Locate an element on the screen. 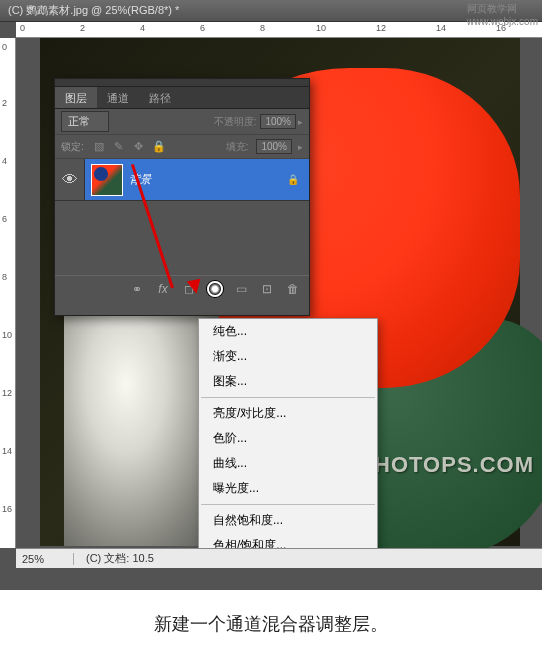  ruler-horizontal: 0 2 4 6 8 10 12 14 16 is located at coordinates (279, 30).